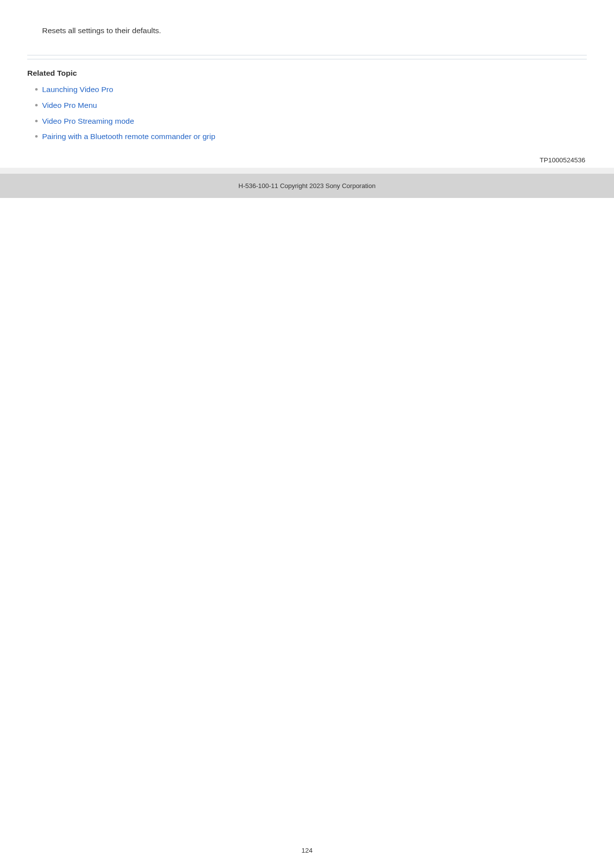  I want to click on related-link-launching-video-pro: Launching Video Pro, so click(78, 89).